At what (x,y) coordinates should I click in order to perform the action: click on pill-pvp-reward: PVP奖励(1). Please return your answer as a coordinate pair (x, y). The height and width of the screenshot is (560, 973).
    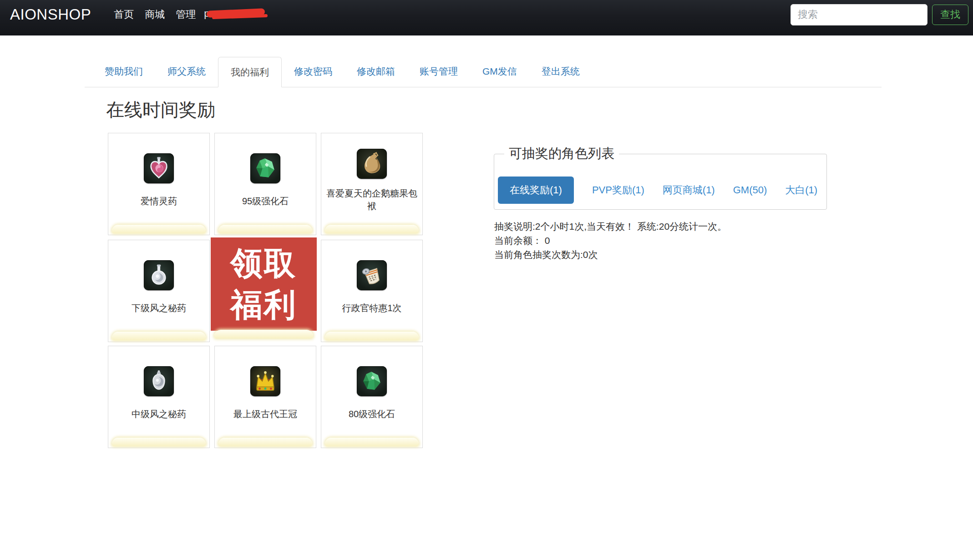
    Looking at the image, I should click on (618, 190).